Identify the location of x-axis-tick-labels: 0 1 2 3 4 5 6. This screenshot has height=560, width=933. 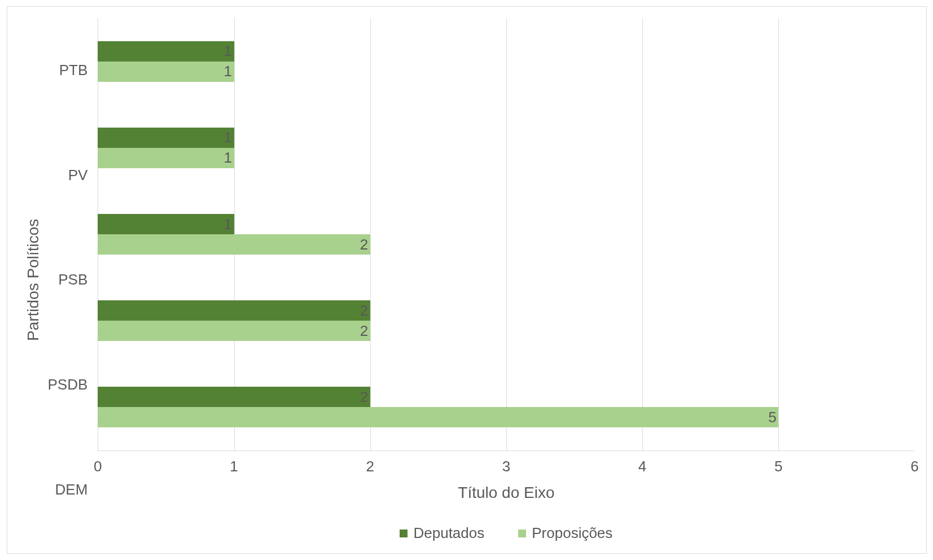
(506, 462).